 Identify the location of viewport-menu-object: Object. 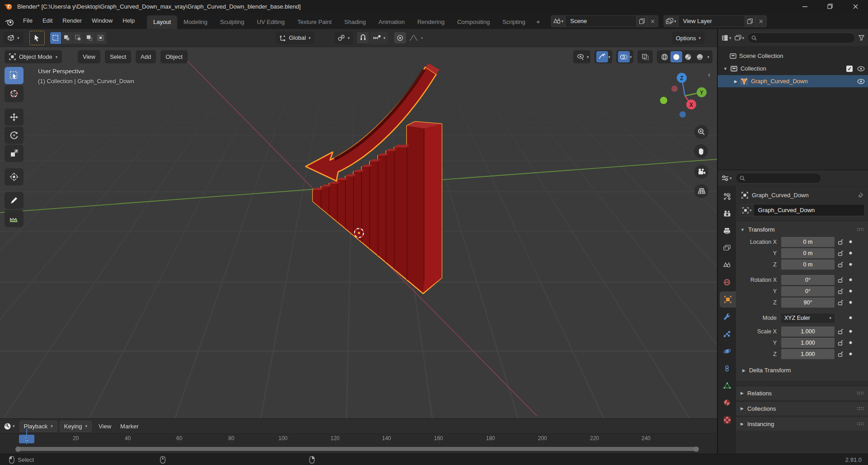
(174, 57).